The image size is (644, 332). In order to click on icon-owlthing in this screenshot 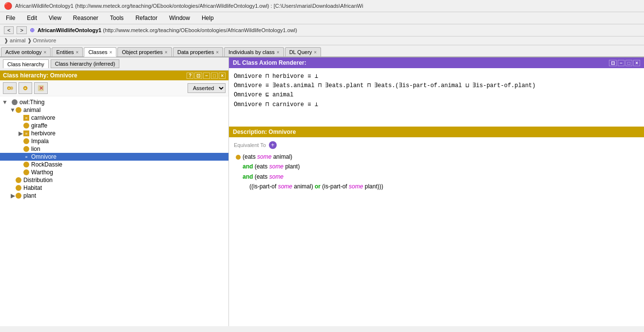, I will do `click(15, 102)`.